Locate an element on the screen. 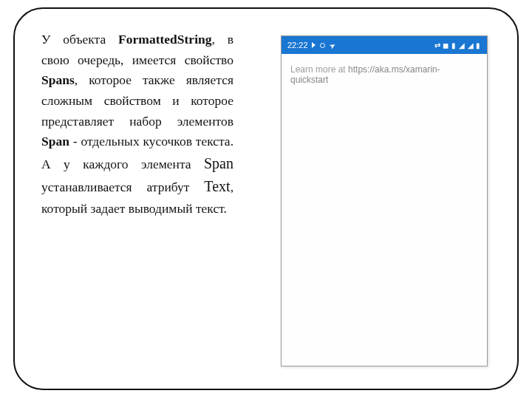 The height and width of the screenshot is (399, 532). keyword-span: Span is located at coordinates (55, 141).